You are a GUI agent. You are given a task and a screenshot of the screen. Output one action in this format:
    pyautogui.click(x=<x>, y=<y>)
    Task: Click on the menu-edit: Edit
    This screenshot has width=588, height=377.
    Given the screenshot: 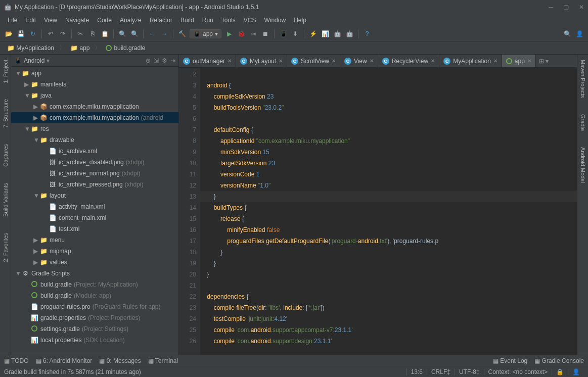 What is the action you would take?
    pyautogui.click(x=30, y=20)
    